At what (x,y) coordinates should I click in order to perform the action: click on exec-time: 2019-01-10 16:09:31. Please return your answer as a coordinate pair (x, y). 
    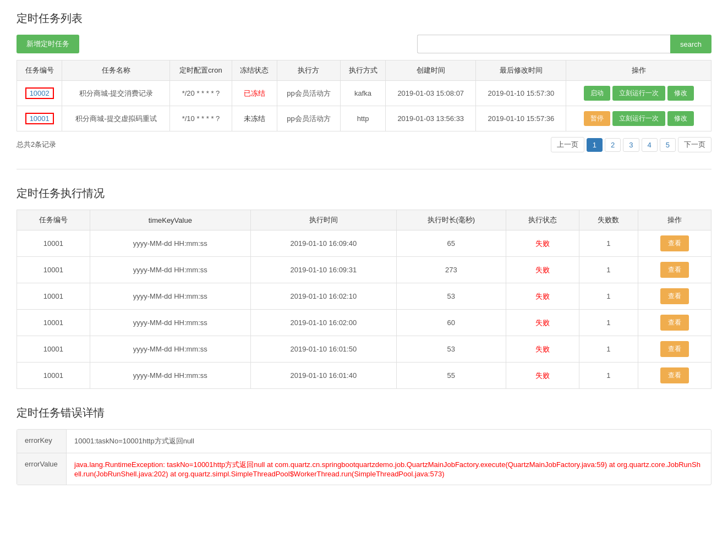
    Looking at the image, I should click on (324, 270).